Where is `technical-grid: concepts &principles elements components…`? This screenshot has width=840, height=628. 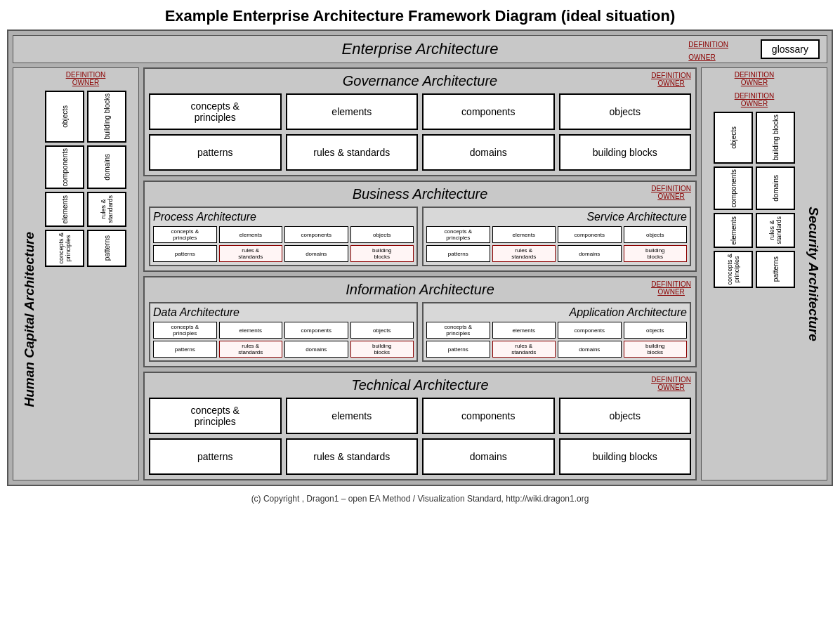
technical-grid: concepts &principles elements components… is located at coordinates (420, 436).